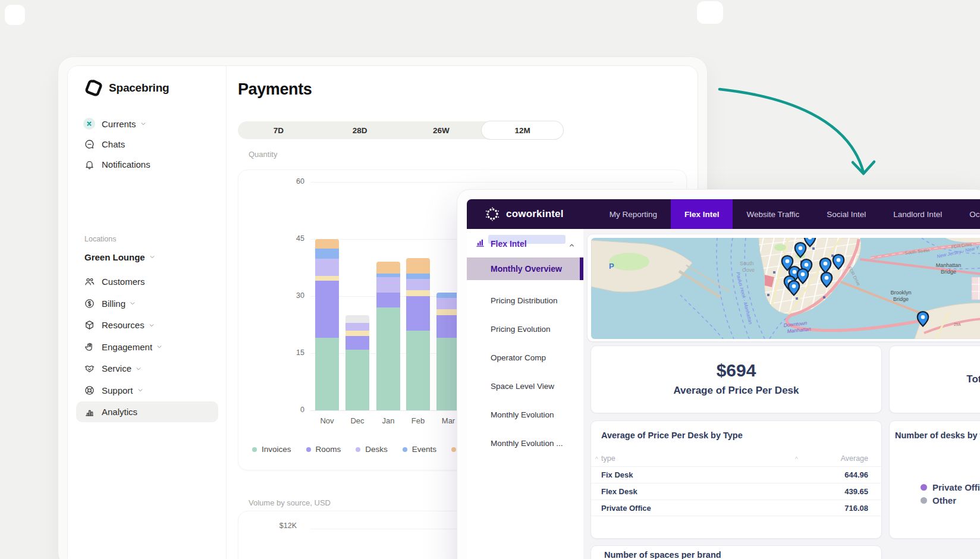  Describe the element at coordinates (89, 325) in the screenshot. I see `cube-icon` at that location.